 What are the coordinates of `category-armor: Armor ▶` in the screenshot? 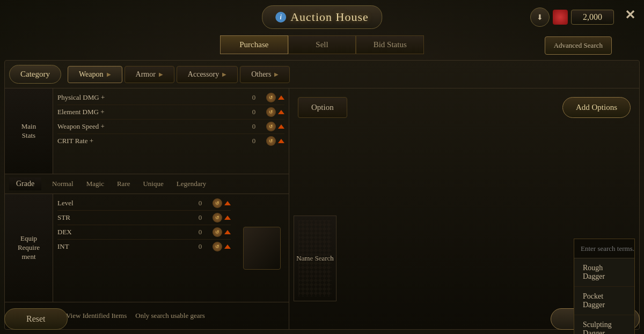 It's located at (149, 75).